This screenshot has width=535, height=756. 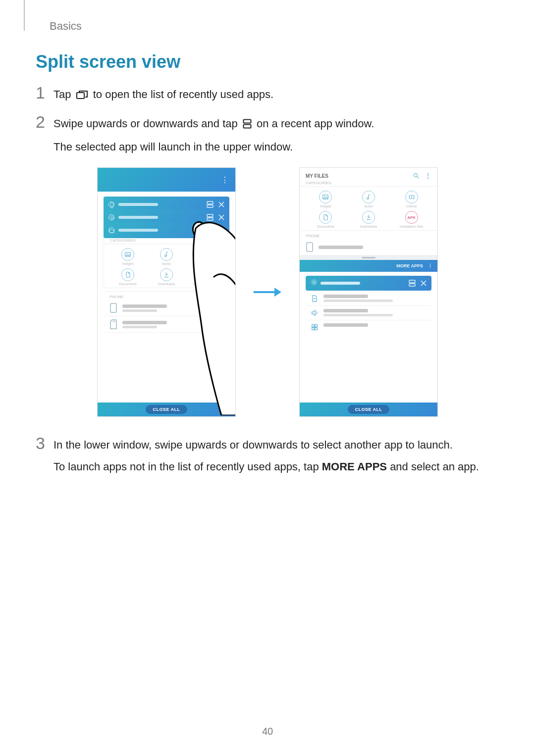 What do you see at coordinates (355, 466) in the screenshot?
I see `step-3-more-apps-bold: MORE APPS` at bounding box center [355, 466].